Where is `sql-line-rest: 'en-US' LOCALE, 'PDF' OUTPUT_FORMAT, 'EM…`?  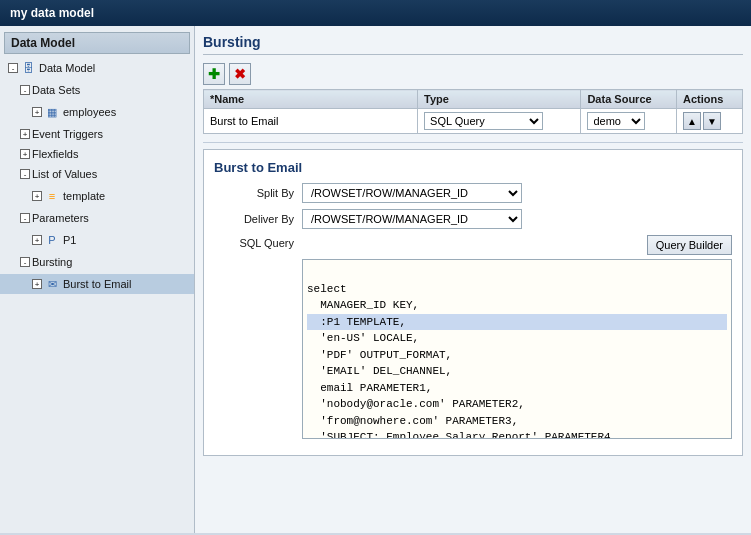
sql-line-rest: 'en-US' LOCALE, 'PDF' OUTPUT_FORMAT, 'EM… is located at coordinates (502, 386).